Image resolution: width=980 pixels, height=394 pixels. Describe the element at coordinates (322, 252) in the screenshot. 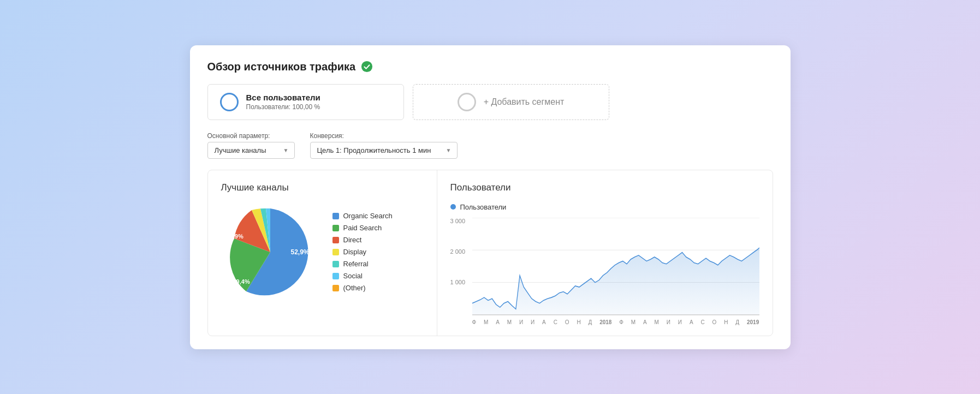

I see `pie-legend-row: 52,9% 19,4% 14,9% Organic Search Paid Se…` at that location.